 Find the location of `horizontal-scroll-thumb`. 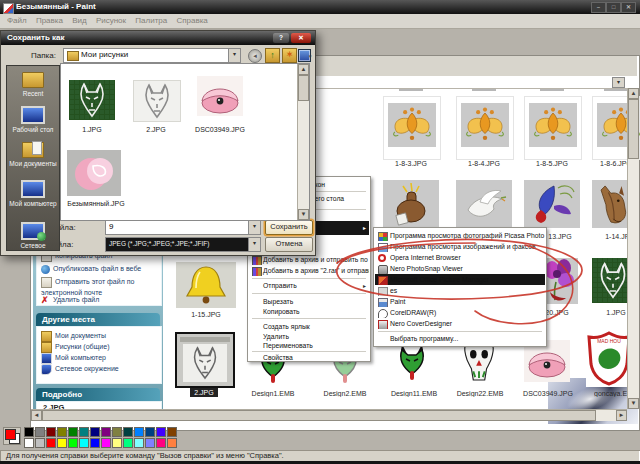

horizontal-scroll-thumb is located at coordinates (319, 416).